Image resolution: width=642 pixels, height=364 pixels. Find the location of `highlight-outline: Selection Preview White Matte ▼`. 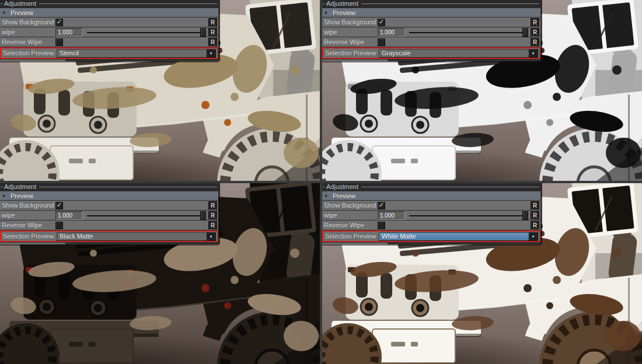

highlight-outline: Selection Preview White Matte ▼ is located at coordinates (431, 236).